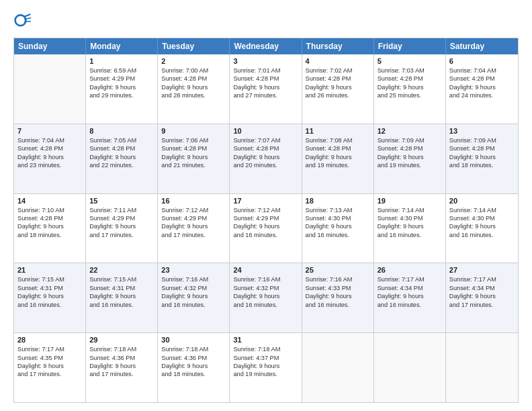 This screenshot has width=532, height=411. I want to click on daylight-line2: and 23 minutes., so click(50, 165).